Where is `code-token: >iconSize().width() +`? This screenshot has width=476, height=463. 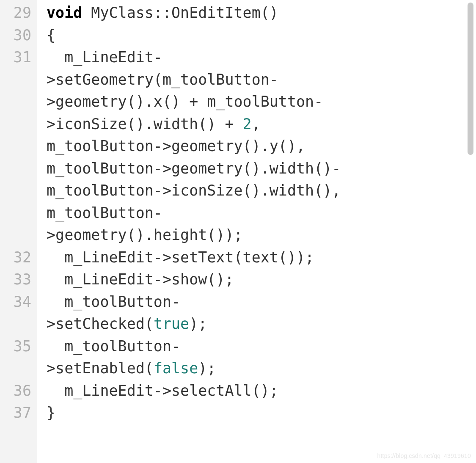
code-token: >iconSize().width() + is located at coordinates (145, 124).